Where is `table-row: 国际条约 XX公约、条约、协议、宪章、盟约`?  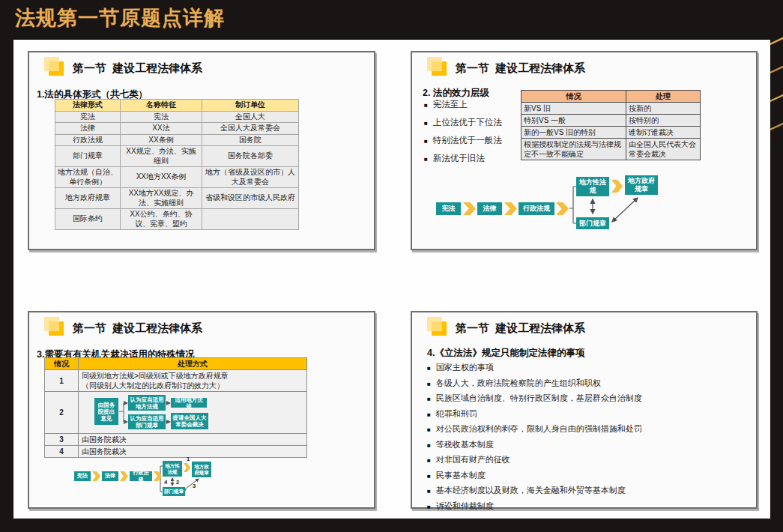 table-row: 国际条约 XX公约、条约、协议、宪章、盟约 is located at coordinates (177, 220).